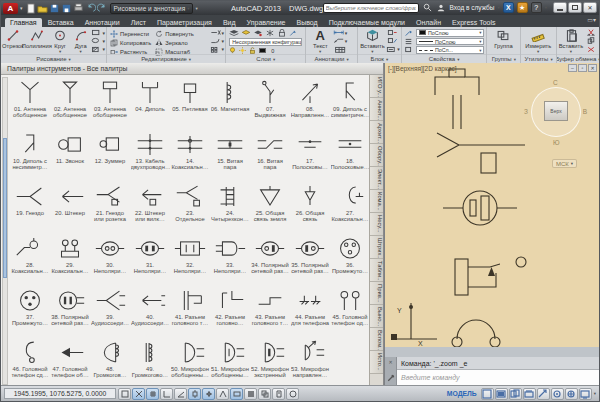 Image resolution: width=600 pixels, height=402 pixels. What do you see at coordinates (376, 248) in the screenshot?
I see `palette-tab: Штрих...` at bounding box center [376, 248].